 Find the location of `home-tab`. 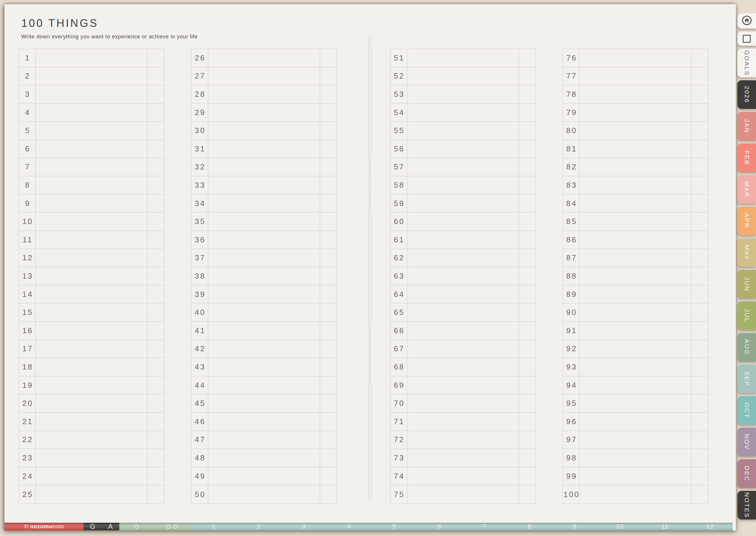

home-tab is located at coordinates (747, 21).